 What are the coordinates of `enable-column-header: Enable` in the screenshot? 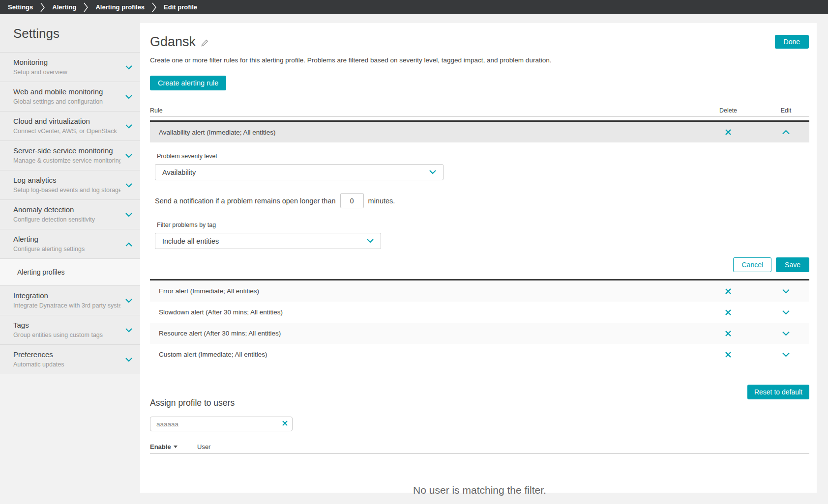 It's located at (174, 447).